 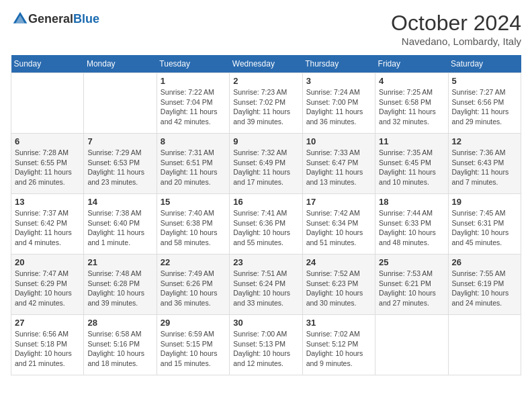 I want to click on day-info: Sunrise: 6:59 AM Sunset: 5:15 PM Dayligh…, so click(x=193, y=349).